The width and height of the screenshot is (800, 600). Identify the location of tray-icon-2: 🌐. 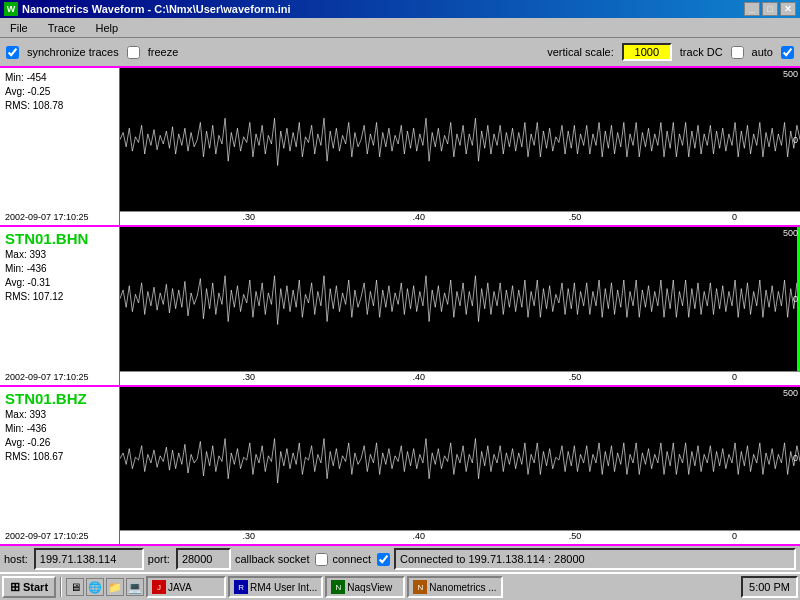
(95, 587).